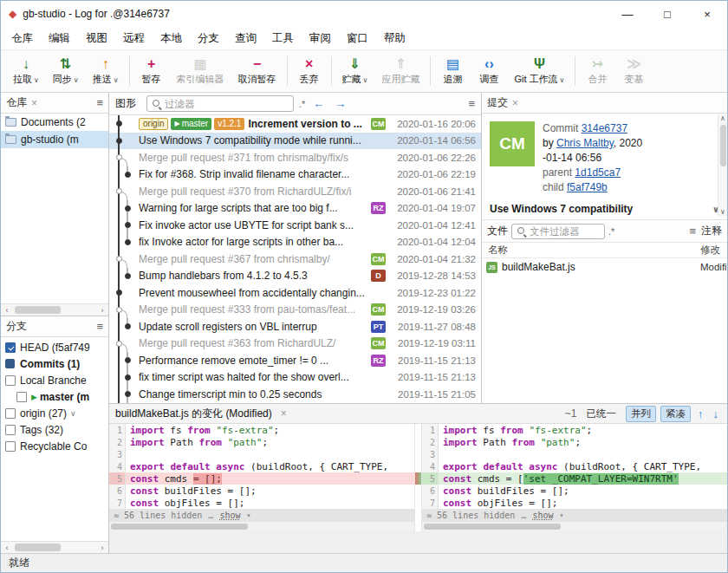 This screenshot has width=728, height=573. What do you see at coordinates (295, 293) in the screenshot?
I see `commit-row: Prevent mousewheel from accidentally cha…` at bounding box center [295, 293].